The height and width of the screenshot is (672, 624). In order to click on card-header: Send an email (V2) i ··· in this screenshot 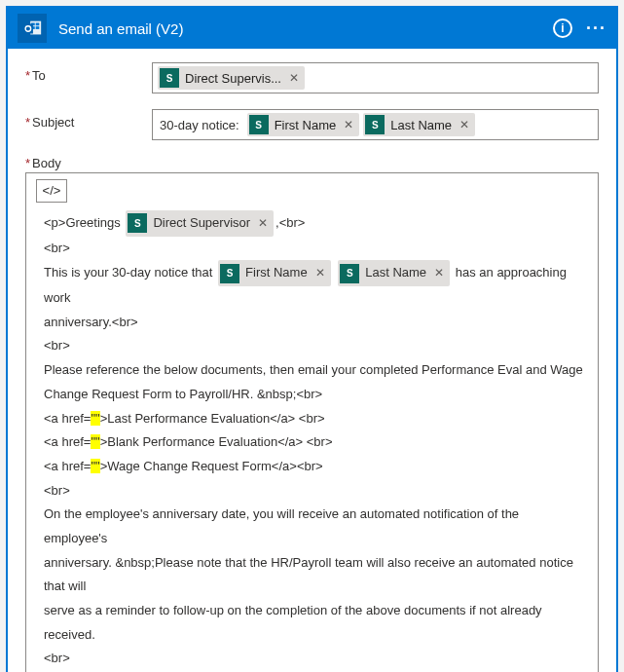, I will do `click(312, 28)`.